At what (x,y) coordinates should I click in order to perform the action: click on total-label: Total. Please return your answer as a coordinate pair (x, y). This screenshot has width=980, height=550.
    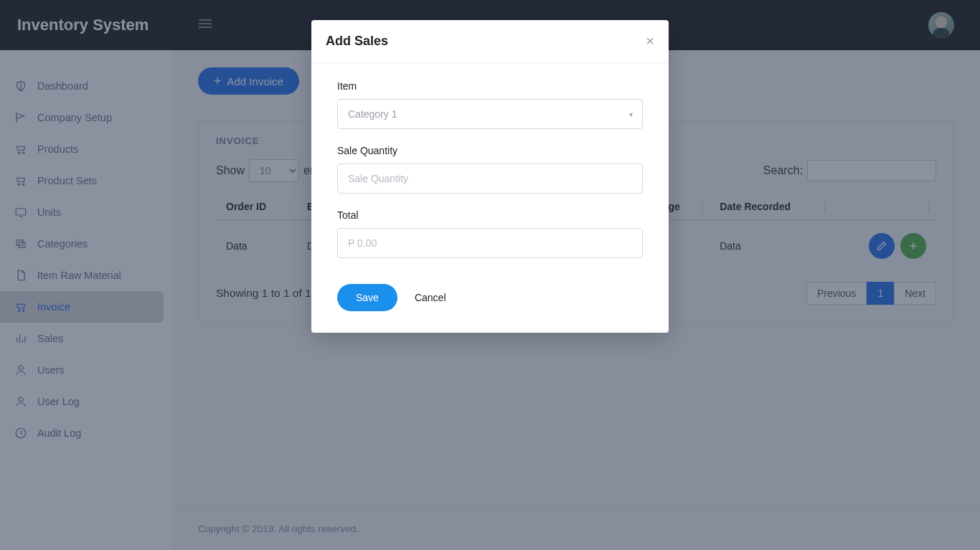
    Looking at the image, I should click on (490, 215).